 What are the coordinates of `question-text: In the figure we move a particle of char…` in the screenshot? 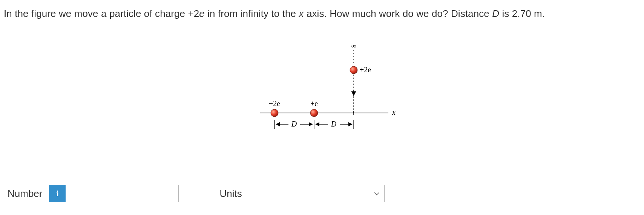 It's located at (322, 10).